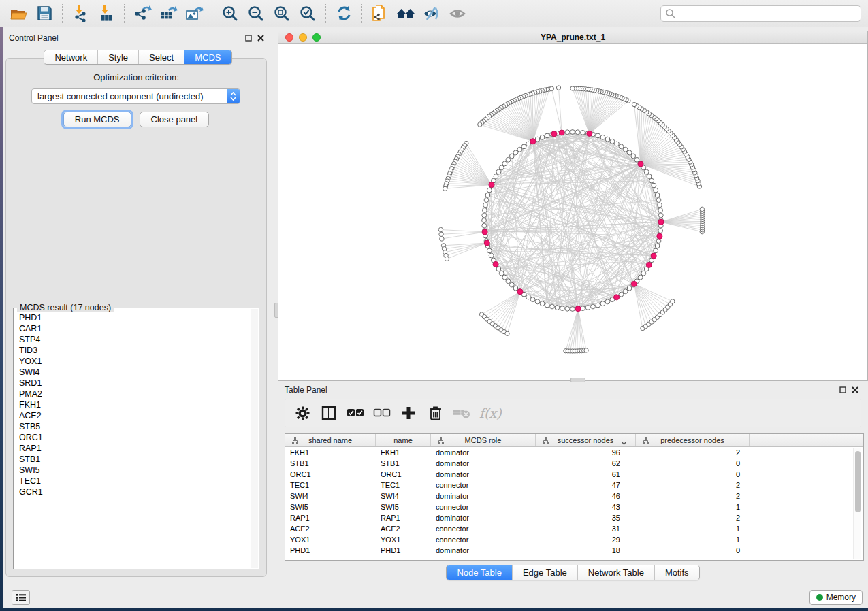  What do you see at coordinates (97, 120) in the screenshot?
I see `run-mcds-button: Run MCDS` at bounding box center [97, 120].